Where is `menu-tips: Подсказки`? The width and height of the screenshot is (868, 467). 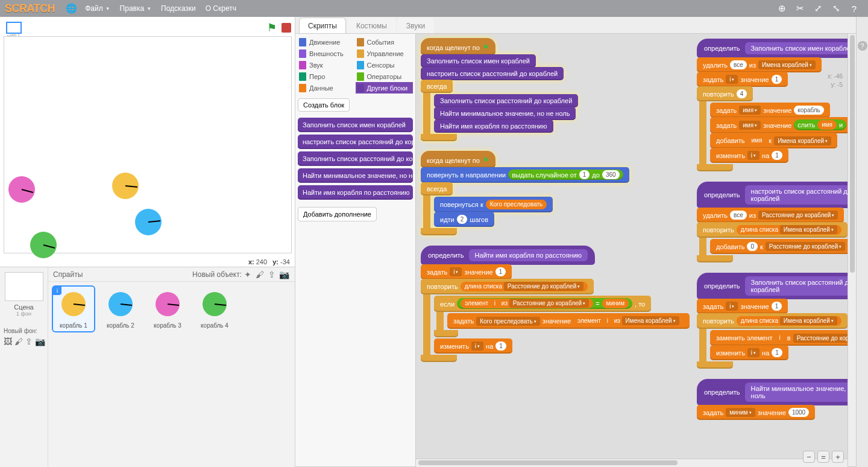
menu-tips: Подсказки is located at coordinates (178, 8).